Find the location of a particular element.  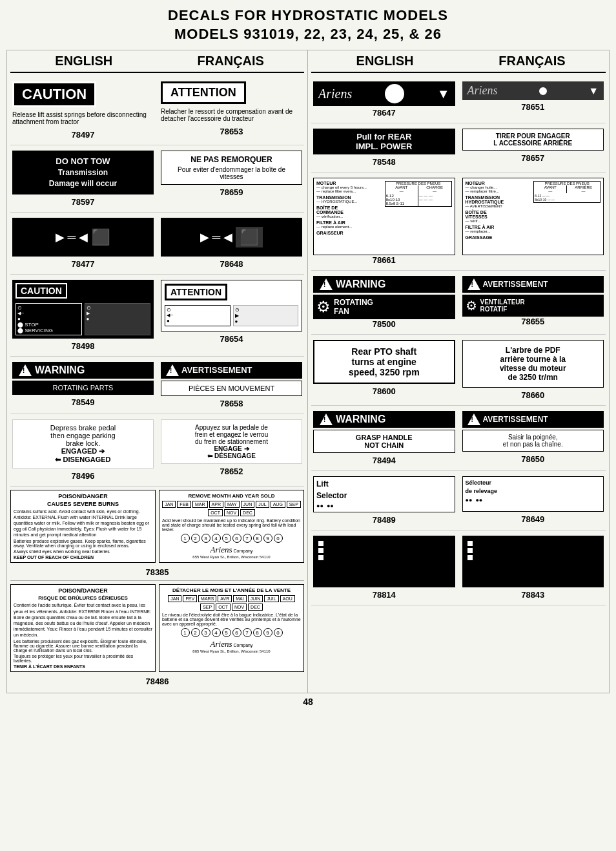

attention-gauge-box: ATTENTION ⊙ ◀─ ● ⊙ ▶ ● is located at coordinates (231, 306).